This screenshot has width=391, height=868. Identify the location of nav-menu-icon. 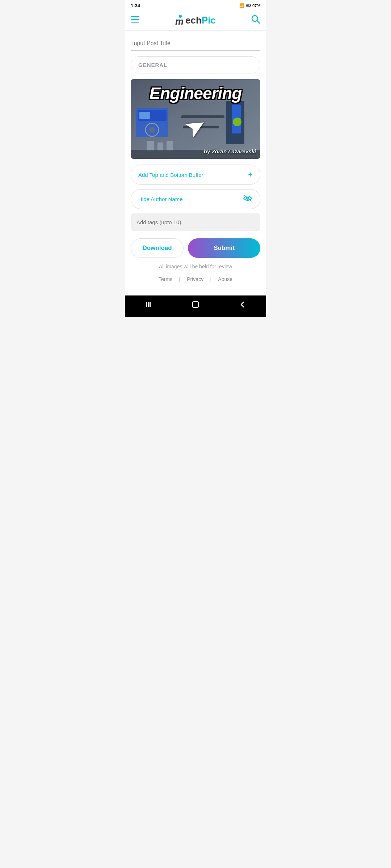
(148, 305).